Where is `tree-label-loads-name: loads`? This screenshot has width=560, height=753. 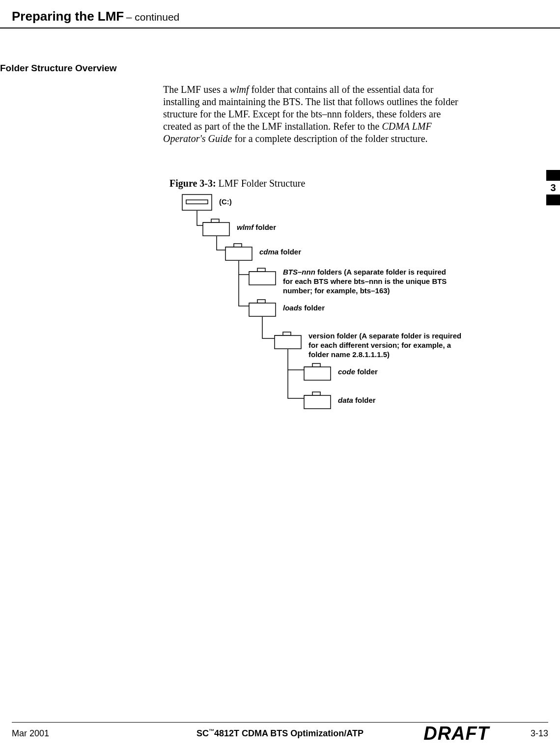
tree-label-loads-name: loads is located at coordinates (293, 307).